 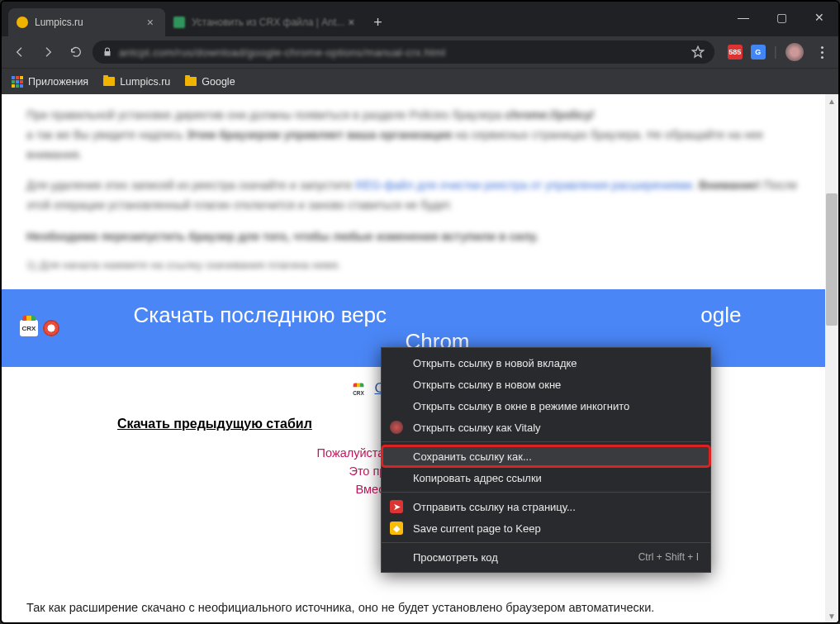 I want to click on ctx-inspect: Просмотреть кодCtrl + Shift + I, so click(x=546, y=557).